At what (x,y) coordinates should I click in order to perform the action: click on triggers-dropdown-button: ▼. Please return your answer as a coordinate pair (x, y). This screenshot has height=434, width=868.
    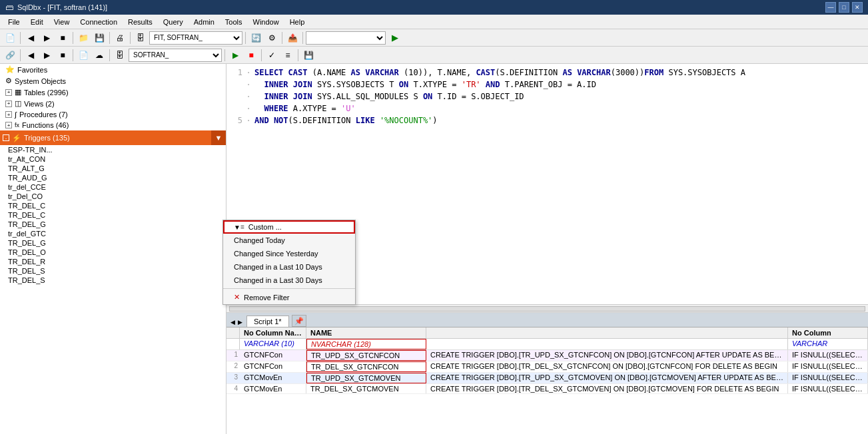
    Looking at the image, I should click on (218, 138).